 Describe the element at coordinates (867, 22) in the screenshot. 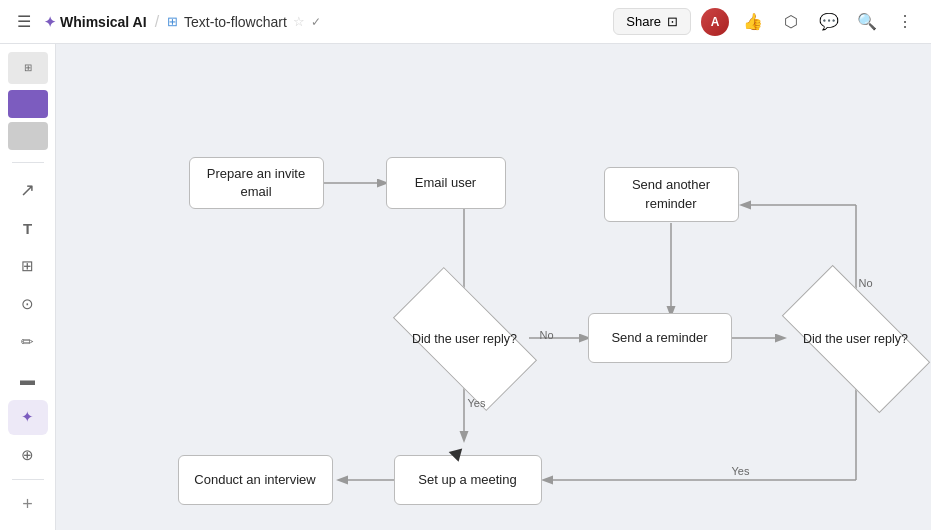

I see `search-button: 🔍` at that location.